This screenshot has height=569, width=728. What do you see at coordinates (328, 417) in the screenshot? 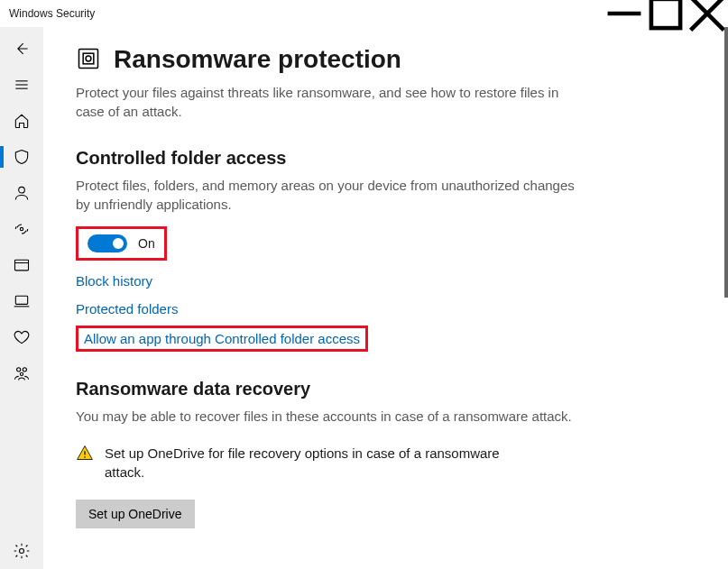
I see `recovery-desc: You may be able to recover files in thes…` at bounding box center [328, 417].